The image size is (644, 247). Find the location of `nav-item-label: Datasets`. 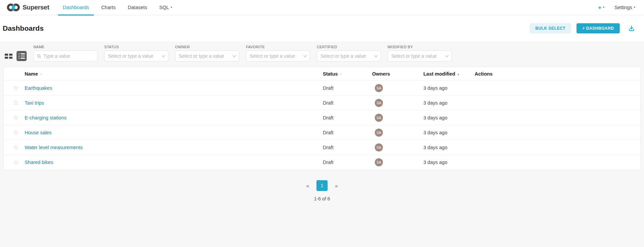

nav-item-label: Datasets is located at coordinates (138, 7).